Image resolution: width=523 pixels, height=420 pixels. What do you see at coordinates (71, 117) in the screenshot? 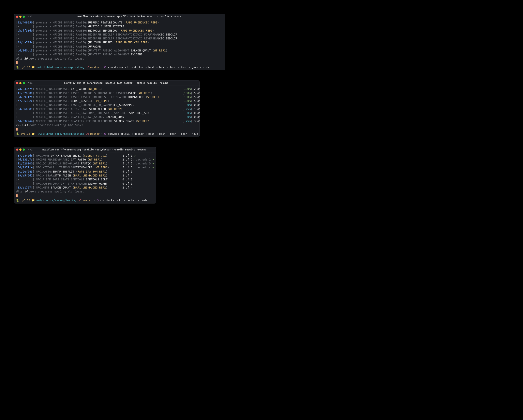
I see `process-path: NFCORE_RNASEQ:RNASEQ:QUANTIFY_STAR_SALMO…` at bounding box center [71, 117].